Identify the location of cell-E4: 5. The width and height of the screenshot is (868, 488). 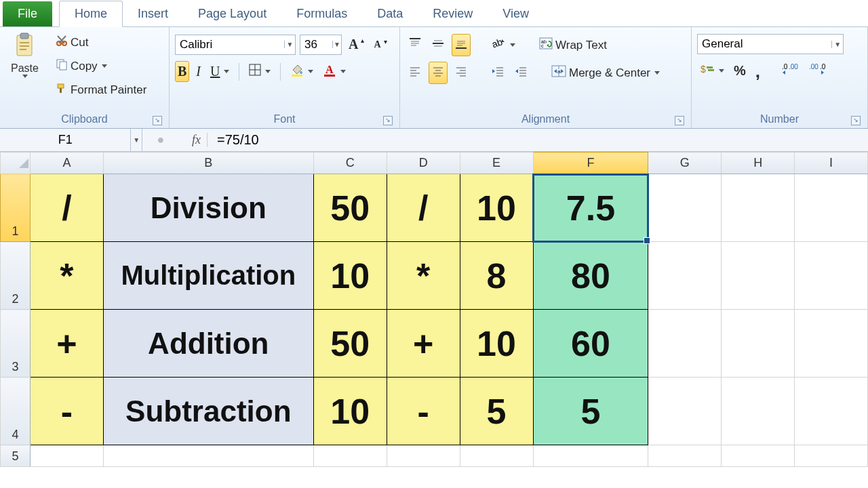
(496, 411).